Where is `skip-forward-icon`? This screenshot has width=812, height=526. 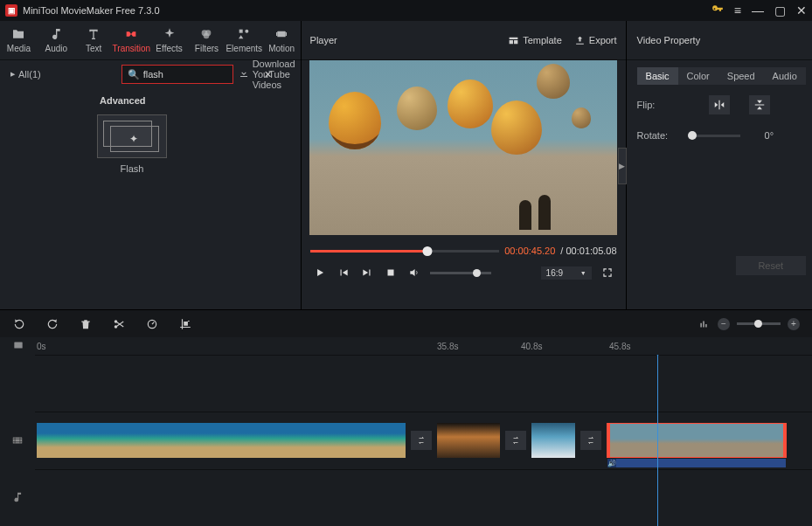
skip-forward-icon is located at coordinates (367, 273).